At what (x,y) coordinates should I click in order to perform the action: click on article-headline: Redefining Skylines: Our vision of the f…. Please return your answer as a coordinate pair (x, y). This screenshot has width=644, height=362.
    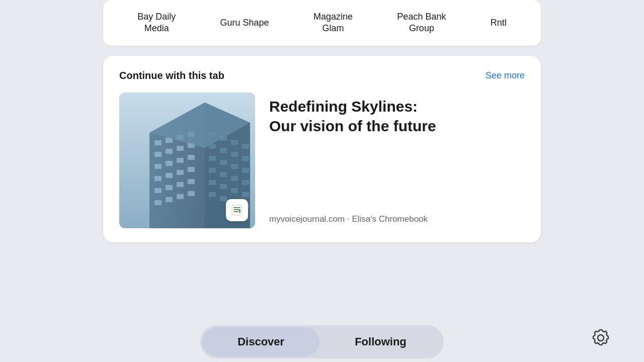
    Looking at the image, I should click on (397, 116).